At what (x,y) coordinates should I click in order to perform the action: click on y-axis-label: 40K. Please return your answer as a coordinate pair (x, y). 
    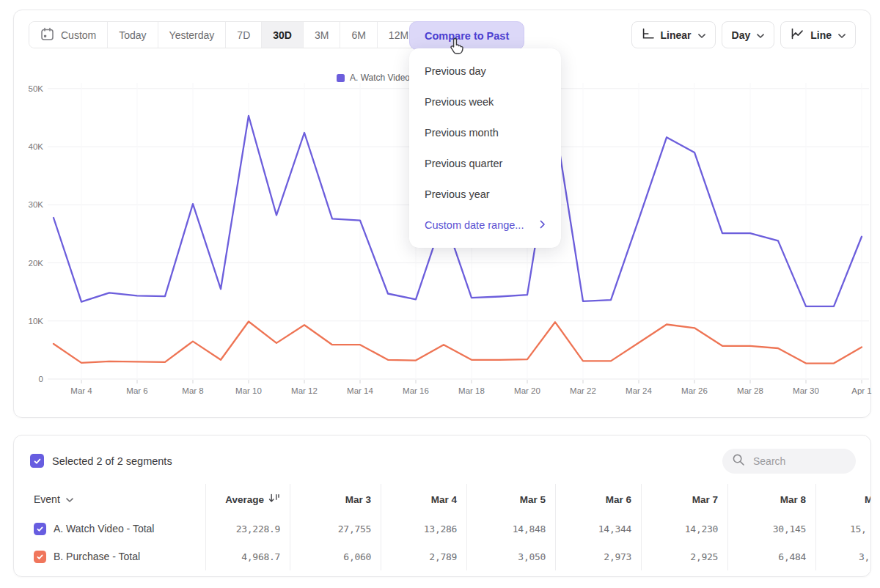
    Looking at the image, I should click on (37, 147).